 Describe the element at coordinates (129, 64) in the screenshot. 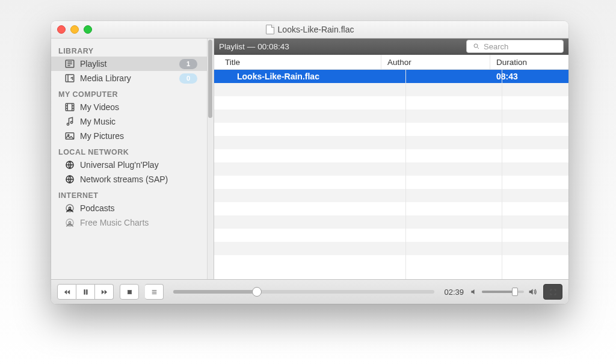

I see `sidebar-item-playlist: Playlist 1` at that location.